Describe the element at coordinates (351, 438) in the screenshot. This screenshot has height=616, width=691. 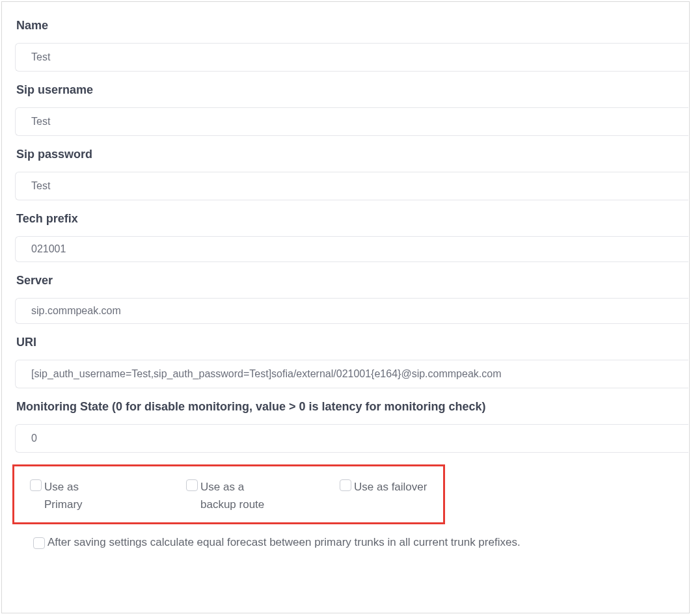
I see `input-monitoring-state` at that location.